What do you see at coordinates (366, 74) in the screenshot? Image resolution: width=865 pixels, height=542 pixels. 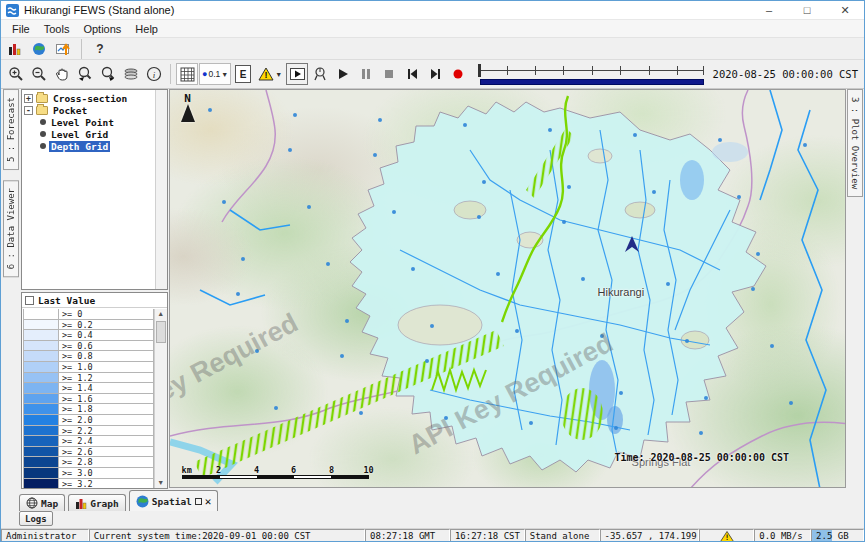 I see `pause-button` at bounding box center [366, 74].